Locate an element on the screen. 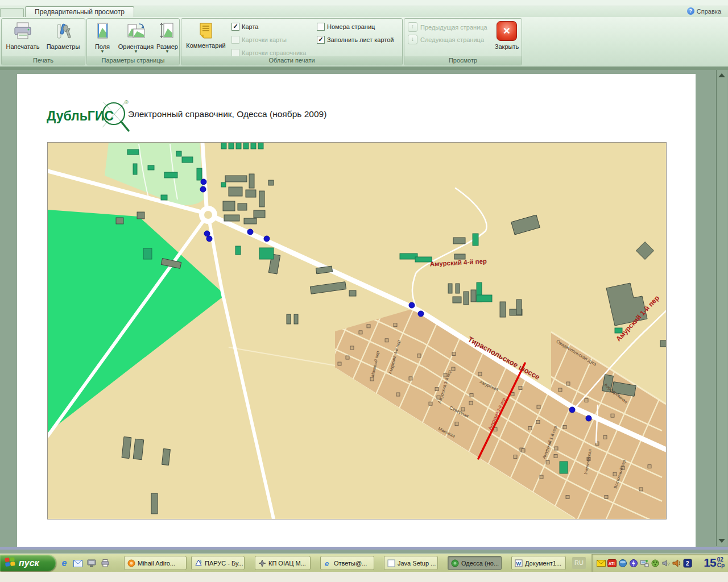 This screenshot has height=582, width=728. qip-icon is located at coordinates (131, 563).